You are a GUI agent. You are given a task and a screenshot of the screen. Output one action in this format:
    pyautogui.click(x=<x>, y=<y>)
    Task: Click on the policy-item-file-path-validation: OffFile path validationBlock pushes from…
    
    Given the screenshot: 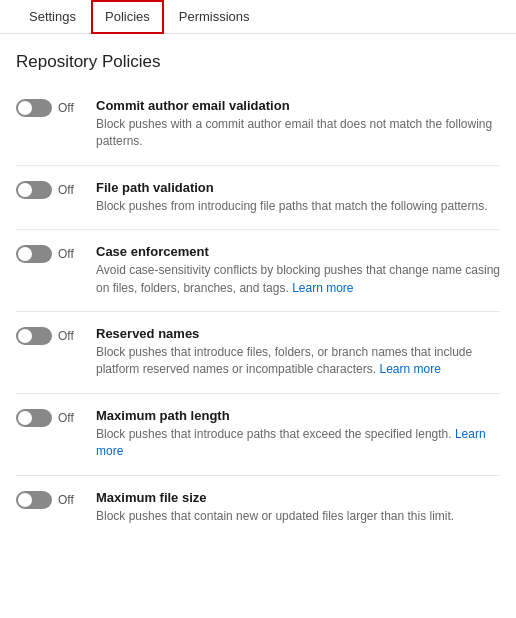 What is the action you would take?
    pyautogui.click(x=258, y=198)
    